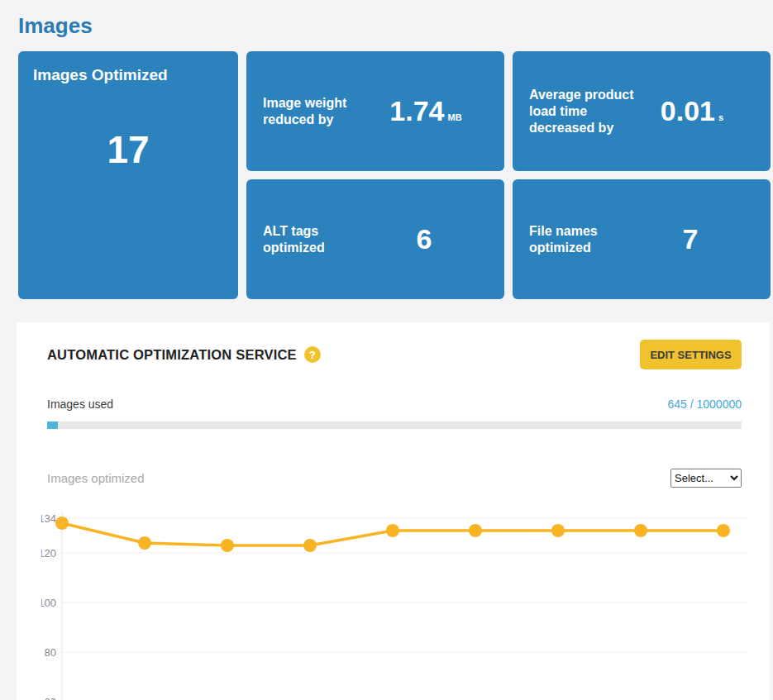 The height and width of the screenshot is (700, 773). What do you see at coordinates (394, 404) in the screenshot?
I see `images-used-row: Images used 645 / 1000000` at bounding box center [394, 404].